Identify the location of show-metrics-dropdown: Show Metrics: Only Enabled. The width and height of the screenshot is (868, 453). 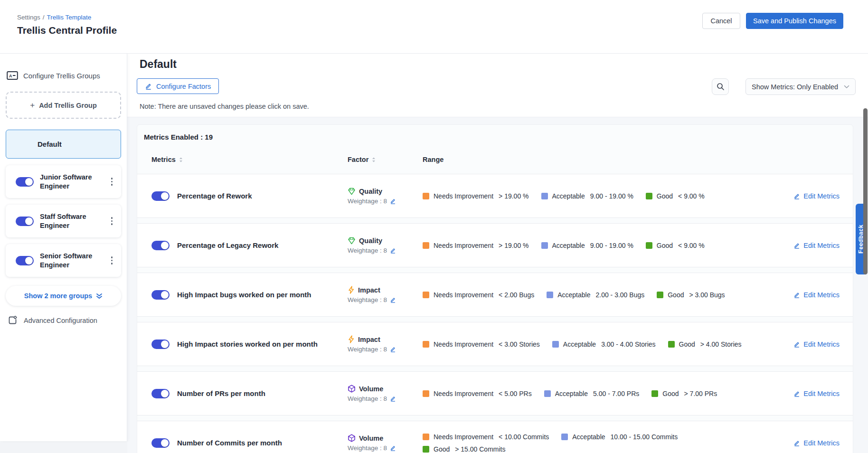
(801, 86).